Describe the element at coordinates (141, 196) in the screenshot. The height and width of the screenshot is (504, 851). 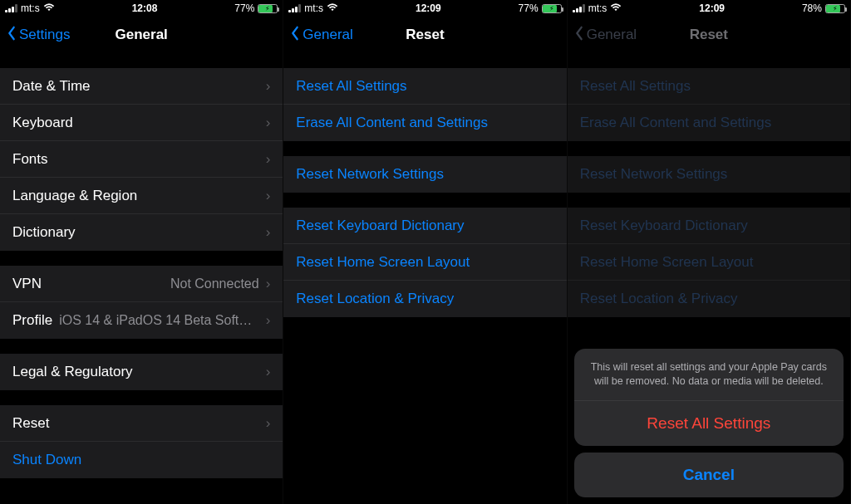
I see `row-language-region: Language & Region›` at that location.